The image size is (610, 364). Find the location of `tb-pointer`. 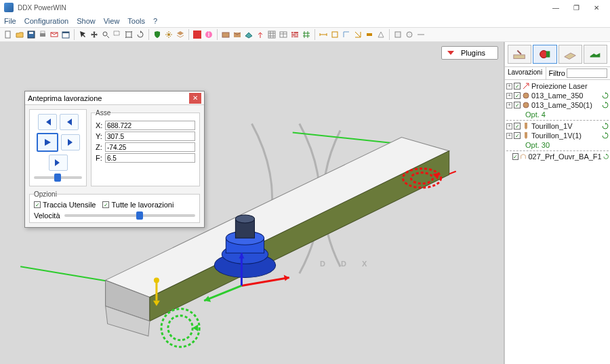

tb-pointer is located at coordinates (83, 35).